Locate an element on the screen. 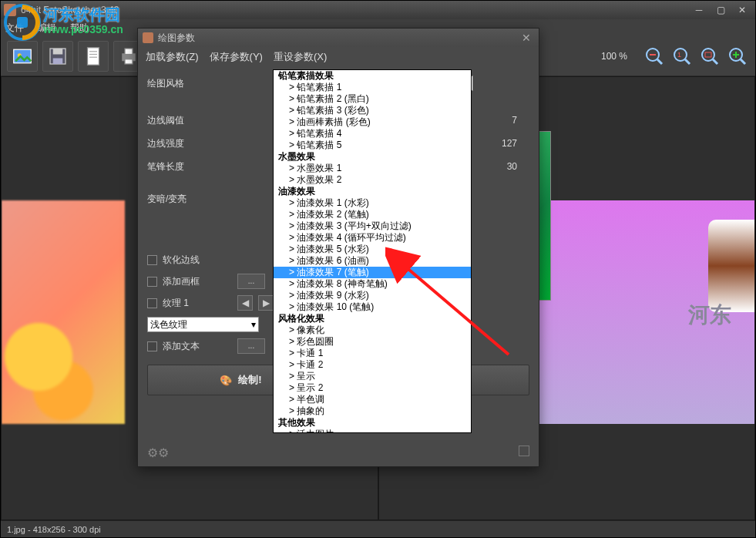  dropdown-item: 卡通 1 is located at coordinates (372, 353).